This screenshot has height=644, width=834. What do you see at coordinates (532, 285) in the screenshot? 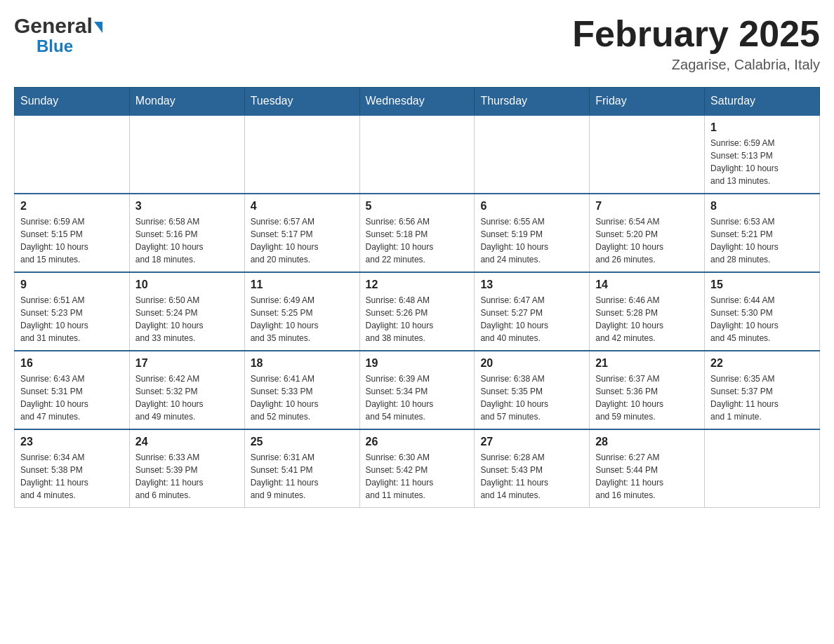
I see `day-number: 13` at bounding box center [532, 285].